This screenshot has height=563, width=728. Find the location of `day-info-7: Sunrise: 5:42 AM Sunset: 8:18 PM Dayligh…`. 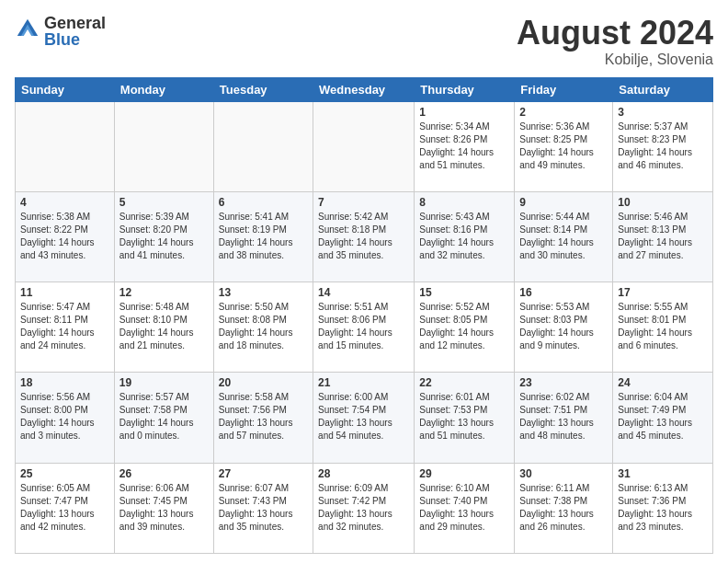

day-info-7: Sunrise: 5:42 AM Sunset: 8:18 PM Dayligh… is located at coordinates (364, 236).